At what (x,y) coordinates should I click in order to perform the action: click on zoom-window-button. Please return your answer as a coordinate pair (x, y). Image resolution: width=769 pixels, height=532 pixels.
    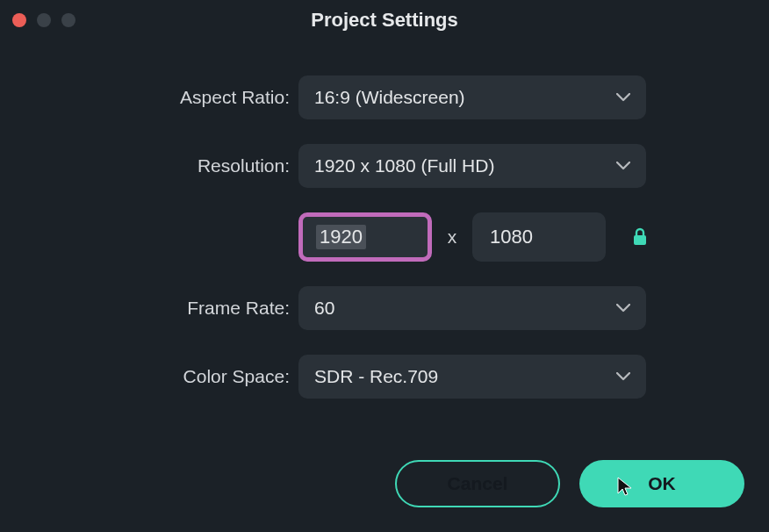
    Looking at the image, I should click on (68, 20).